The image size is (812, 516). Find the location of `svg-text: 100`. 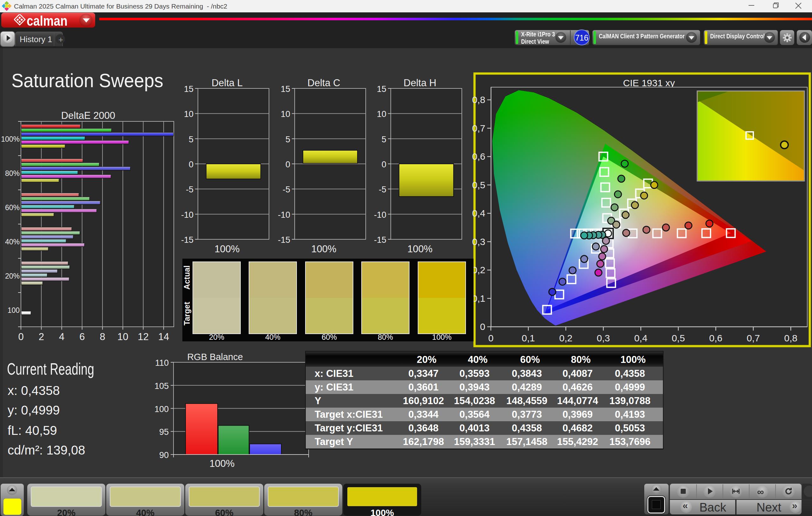

svg-text: 100 is located at coordinates (162, 409).